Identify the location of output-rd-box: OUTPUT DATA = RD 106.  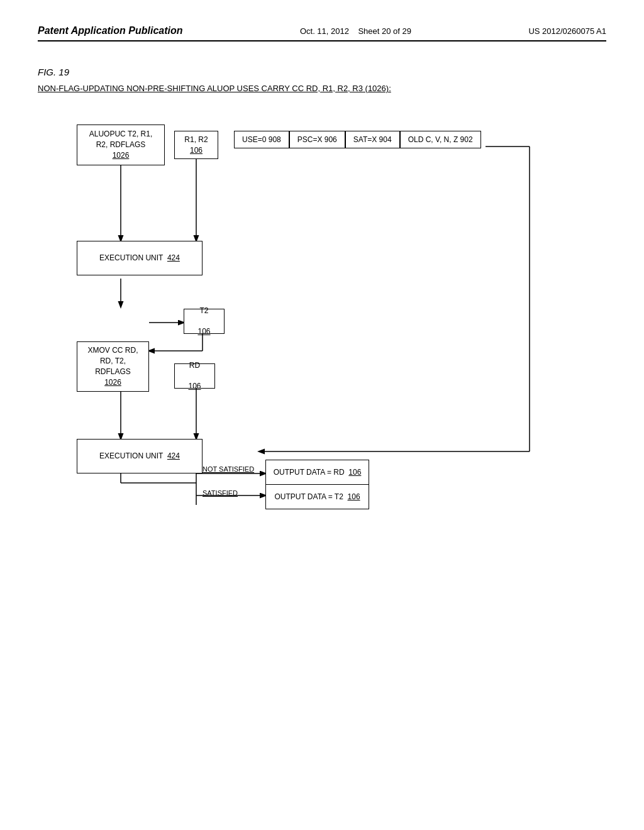
(317, 472).